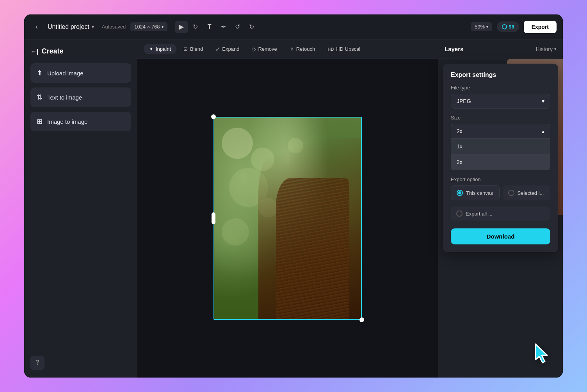 The height and width of the screenshot is (392, 587). What do you see at coordinates (500, 75) in the screenshot?
I see `export-settings-title: Export settings` at bounding box center [500, 75].